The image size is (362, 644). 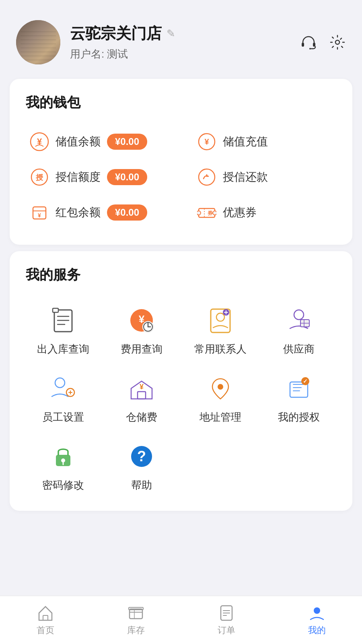 What do you see at coordinates (116, 34) in the screenshot?
I see `shop-name: 云驼宗关门店` at bounding box center [116, 34].